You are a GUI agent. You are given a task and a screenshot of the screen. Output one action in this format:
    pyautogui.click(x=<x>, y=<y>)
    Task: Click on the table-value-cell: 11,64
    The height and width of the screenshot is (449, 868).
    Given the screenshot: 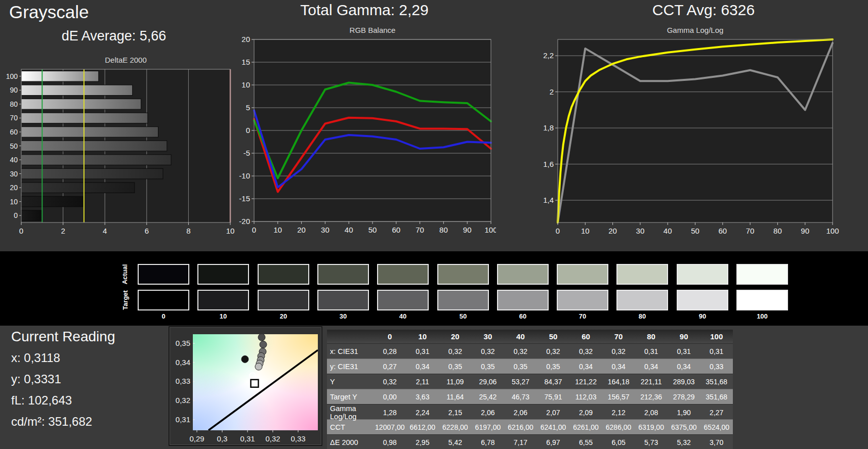 What is the action you would take?
    pyautogui.click(x=456, y=396)
    